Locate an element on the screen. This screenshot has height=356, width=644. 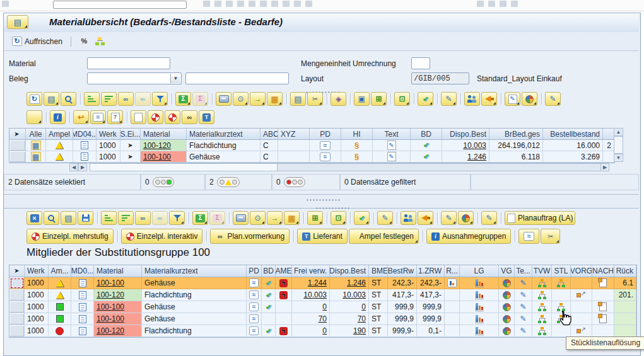
chevron-down-icon: ▼ is located at coordinates (175, 78).